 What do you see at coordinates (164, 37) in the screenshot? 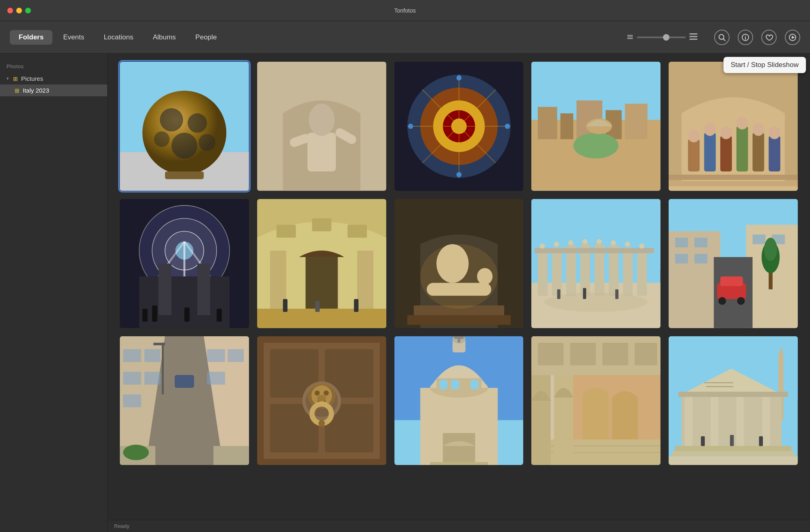
I see `tab-albums: Albums` at bounding box center [164, 37].